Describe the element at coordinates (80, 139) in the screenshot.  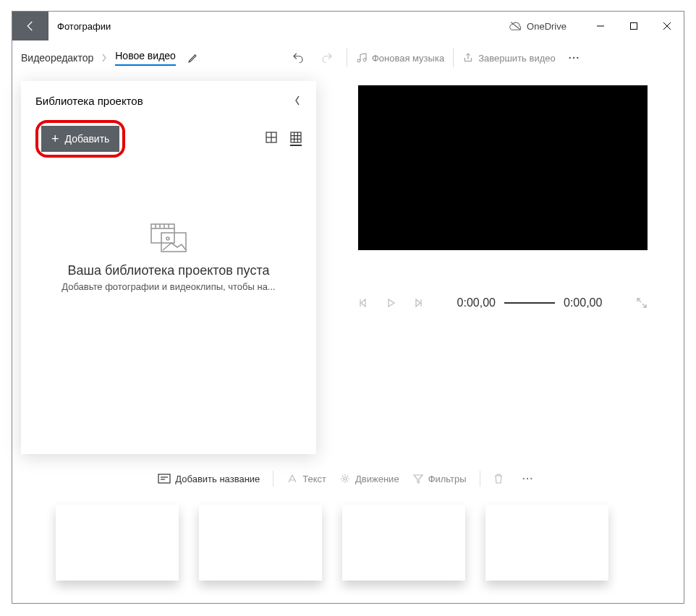
I see `add-button: + Добавить` at that location.